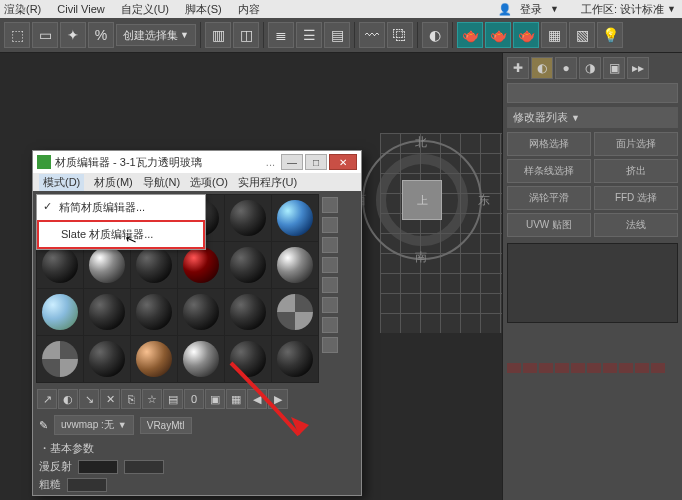 The width and height of the screenshot is (682, 500). Describe the element at coordinates (330, 225) in the screenshot. I see `backlight-icon` at that location.